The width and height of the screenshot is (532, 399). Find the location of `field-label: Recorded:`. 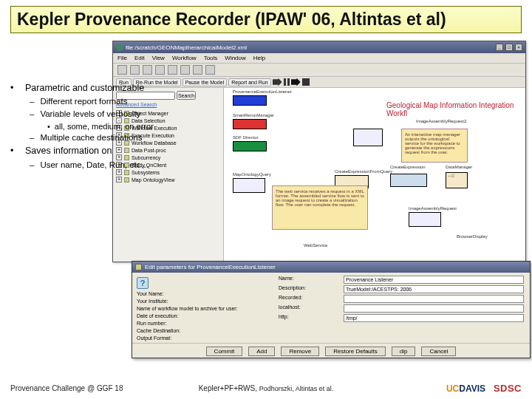

field-label: Recorded: is located at coordinates (309, 299).